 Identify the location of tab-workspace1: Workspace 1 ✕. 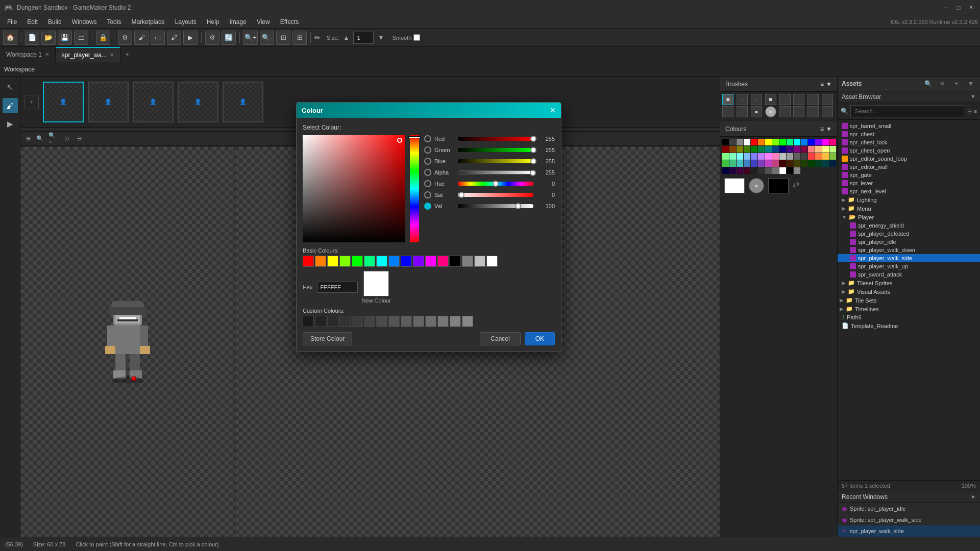
(28, 55).